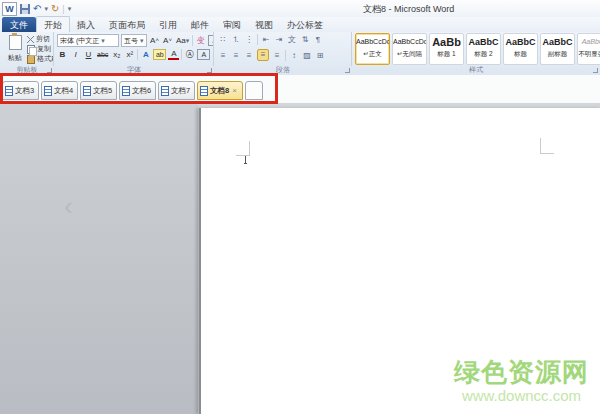  I want to click on tab-file: 文件, so click(19, 24).